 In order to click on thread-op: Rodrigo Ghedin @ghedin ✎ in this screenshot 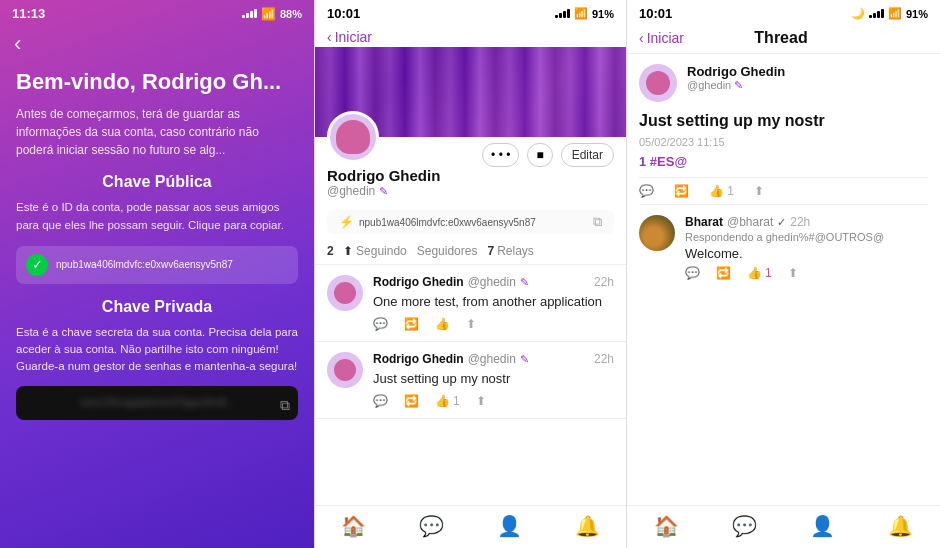, I will do `click(784, 83)`.